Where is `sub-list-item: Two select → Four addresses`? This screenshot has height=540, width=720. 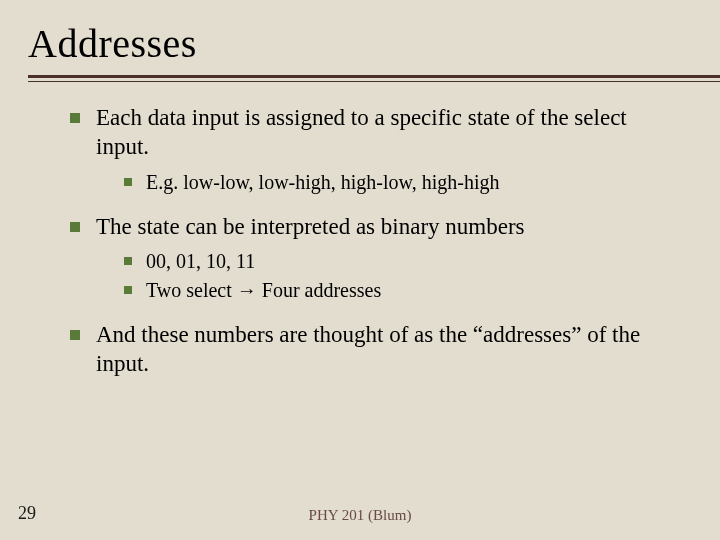
sub-list-item: Two select → Four addresses is located at coordinates (402, 290).